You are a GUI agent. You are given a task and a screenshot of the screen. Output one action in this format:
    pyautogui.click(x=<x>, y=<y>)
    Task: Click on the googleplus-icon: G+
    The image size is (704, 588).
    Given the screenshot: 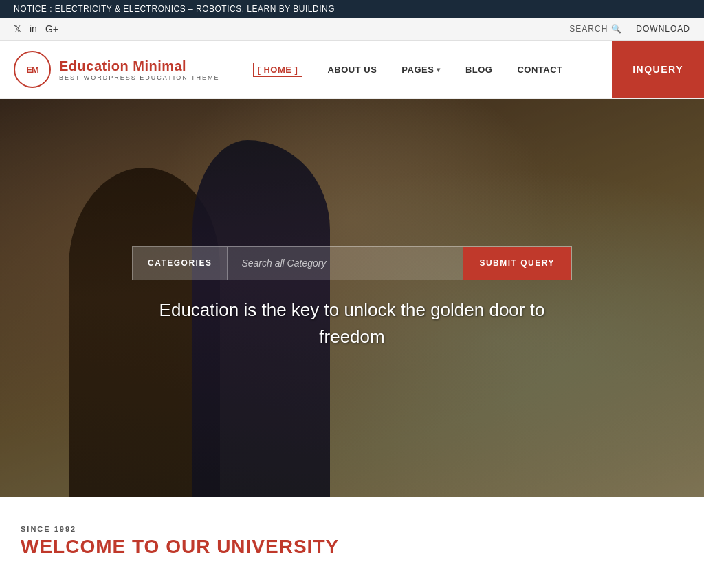 What is the action you would take?
    pyautogui.click(x=52, y=29)
    